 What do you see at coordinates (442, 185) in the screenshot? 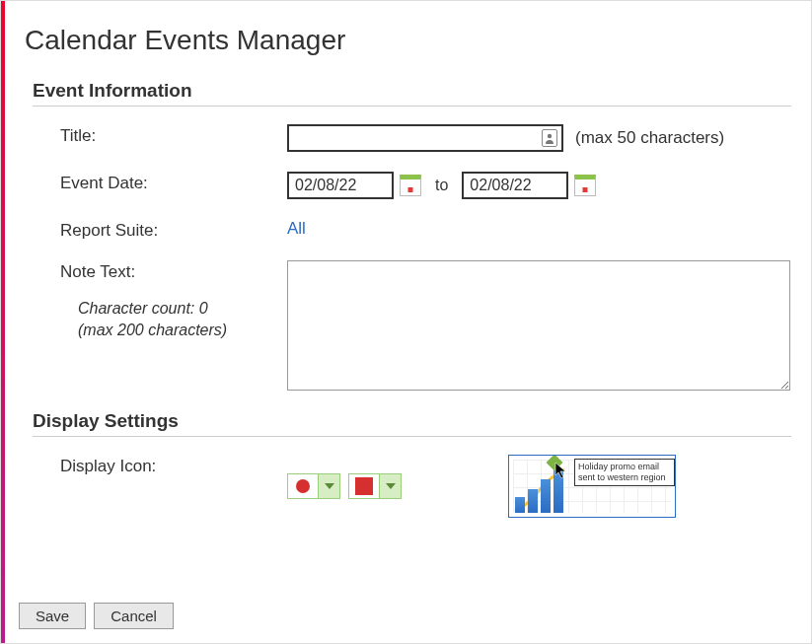
I see `date-to-text: to` at bounding box center [442, 185].